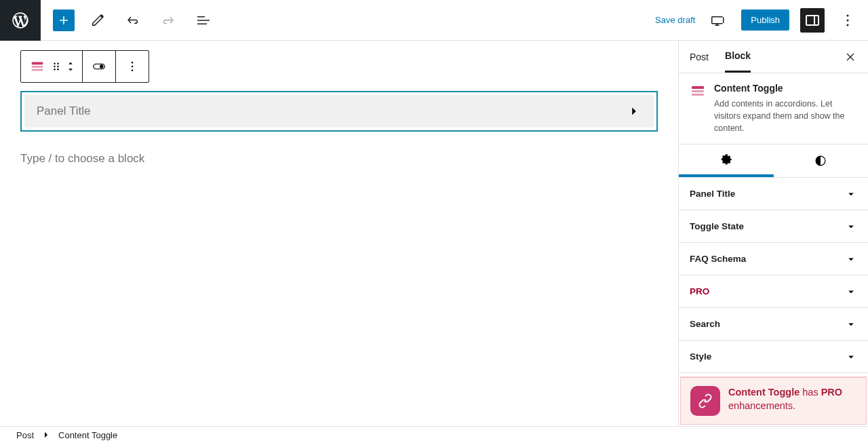  Describe the element at coordinates (168, 20) in the screenshot. I see `redo-button` at that location.